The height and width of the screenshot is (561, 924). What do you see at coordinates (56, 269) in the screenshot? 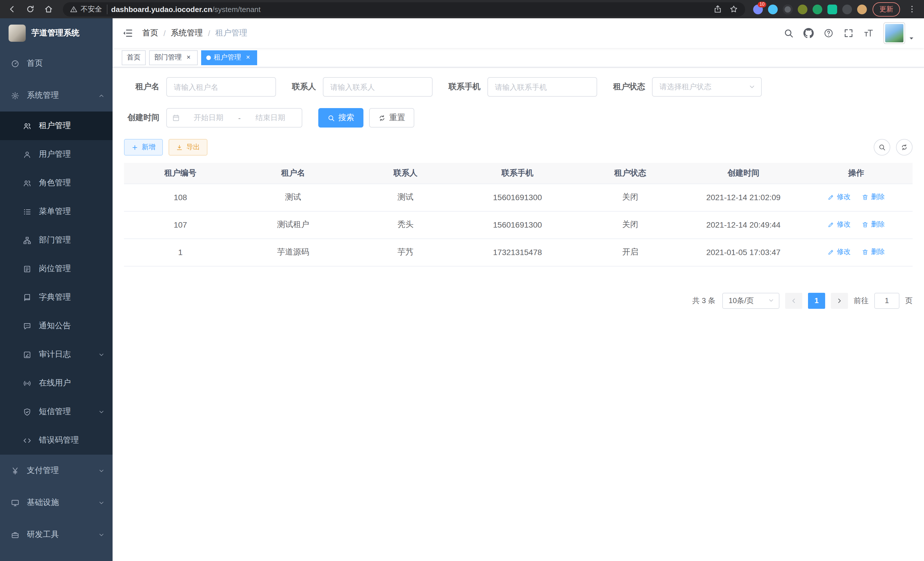
I see `sidebar-item-post: 岗位管理` at bounding box center [56, 269].